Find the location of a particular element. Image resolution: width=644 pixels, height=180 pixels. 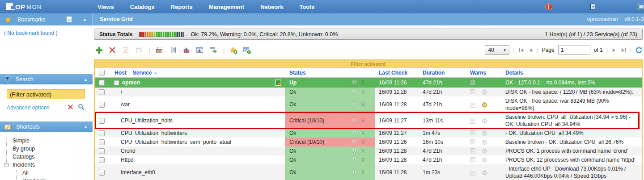

host-name: opmon is located at coordinates (131, 83).